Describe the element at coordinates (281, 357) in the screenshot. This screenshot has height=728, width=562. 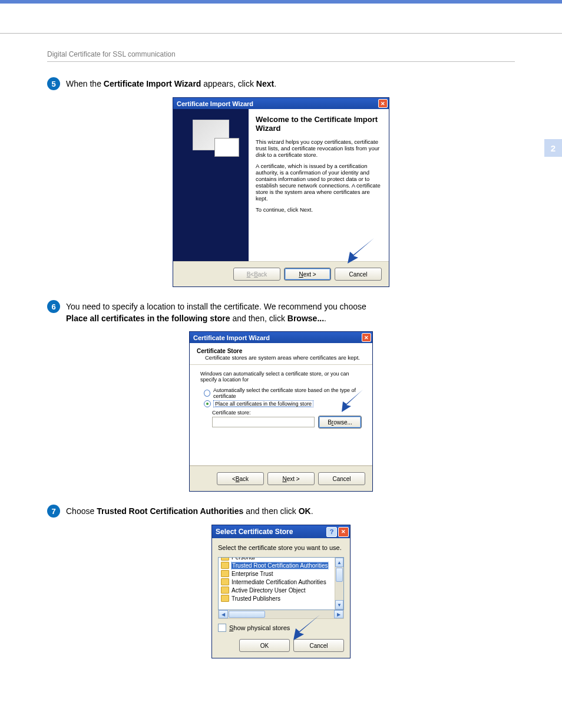
I see `wizard-subdesc: Certificate stores are system areas wher…` at that location.